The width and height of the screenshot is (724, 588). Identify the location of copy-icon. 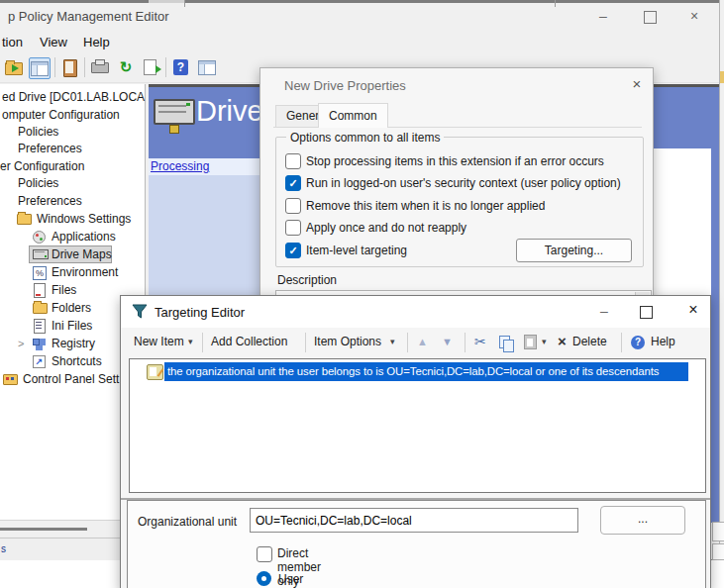
(505, 343).